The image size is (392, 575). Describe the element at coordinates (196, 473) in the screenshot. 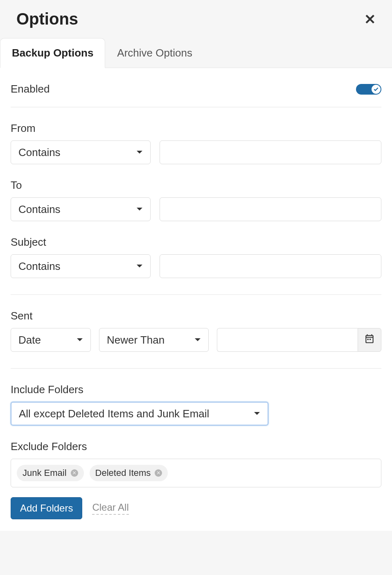

I see `exclude-folders-box: Junk Email Deleted Items` at that location.